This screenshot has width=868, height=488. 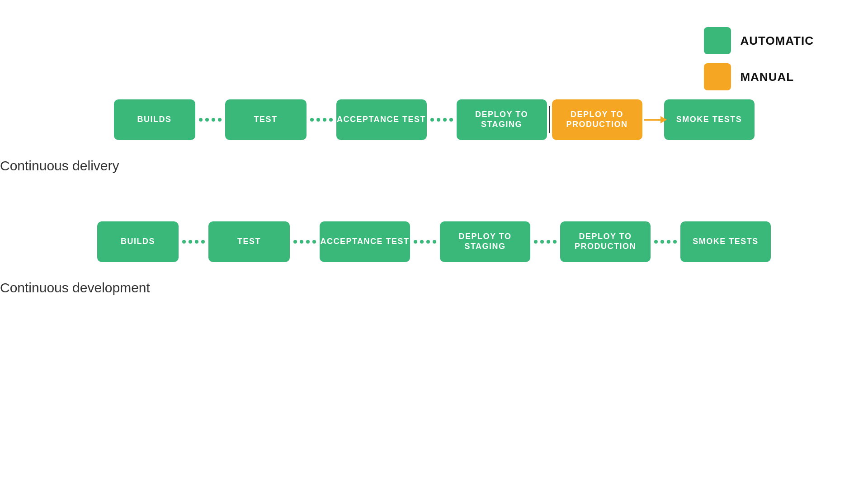 What do you see at coordinates (434, 242) in the screenshot?
I see `development-pipeline-row: BUILDS TEST ACCEPTANCE T` at bounding box center [434, 242].